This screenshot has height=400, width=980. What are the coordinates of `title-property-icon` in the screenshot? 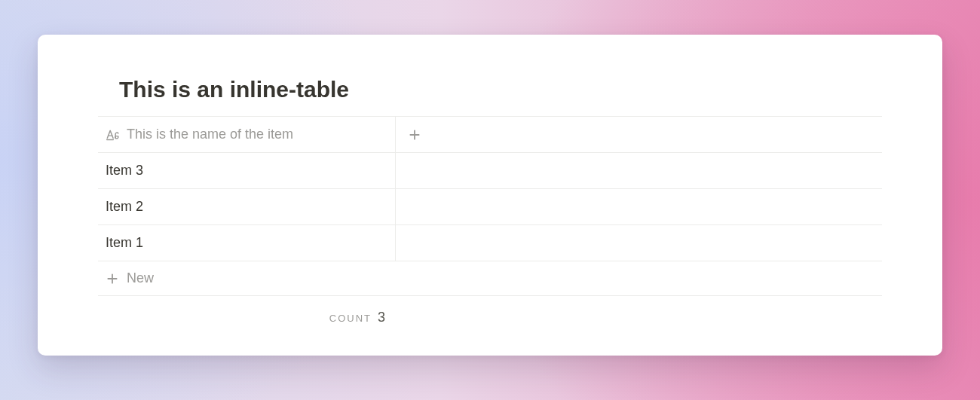 It's located at (112, 135).